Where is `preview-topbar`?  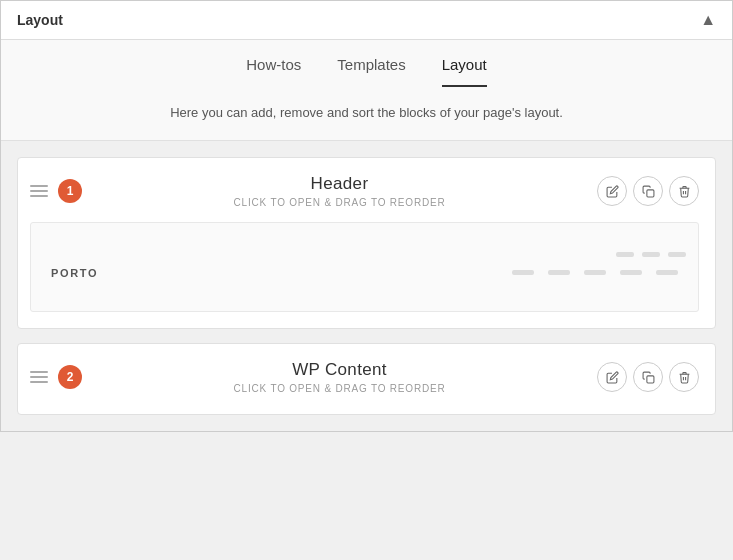
preview-topbar is located at coordinates (364, 254).